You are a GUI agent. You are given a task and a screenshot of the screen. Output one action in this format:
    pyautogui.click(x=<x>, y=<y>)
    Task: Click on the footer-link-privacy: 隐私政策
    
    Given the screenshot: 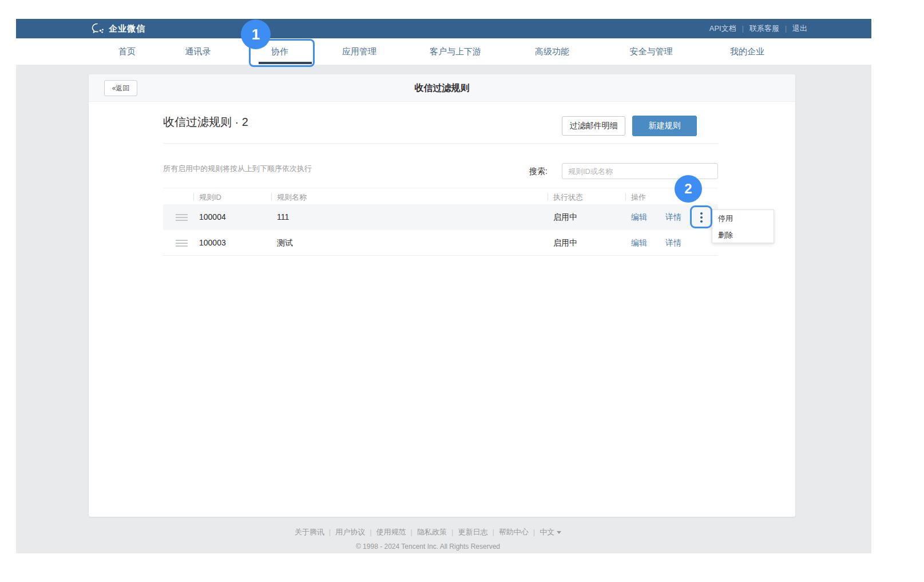 What is the action you would take?
    pyautogui.click(x=432, y=532)
    